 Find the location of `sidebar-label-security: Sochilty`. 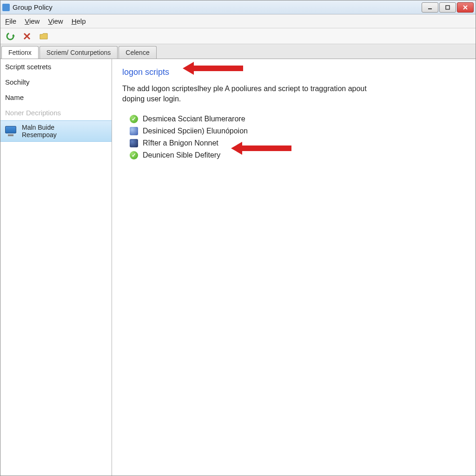

sidebar-label-security: Sochilty is located at coordinates (56, 82).